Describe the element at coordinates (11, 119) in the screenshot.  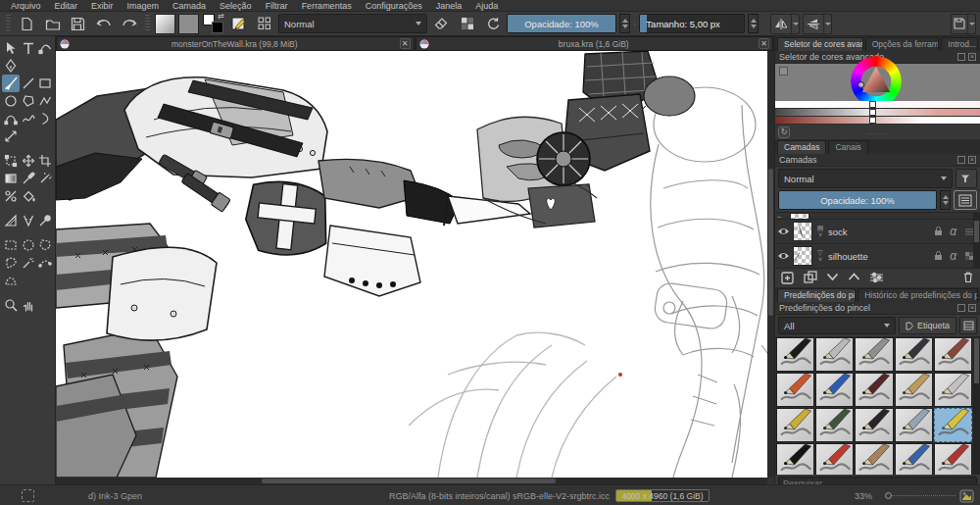
I see `tool-bezier-curve-icon` at that location.